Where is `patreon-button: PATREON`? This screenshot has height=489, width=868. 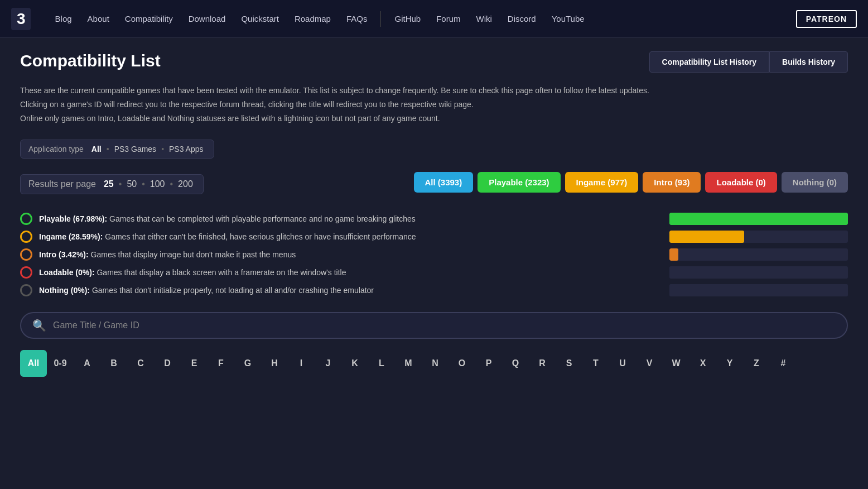
patreon-button: PATREON is located at coordinates (827, 19).